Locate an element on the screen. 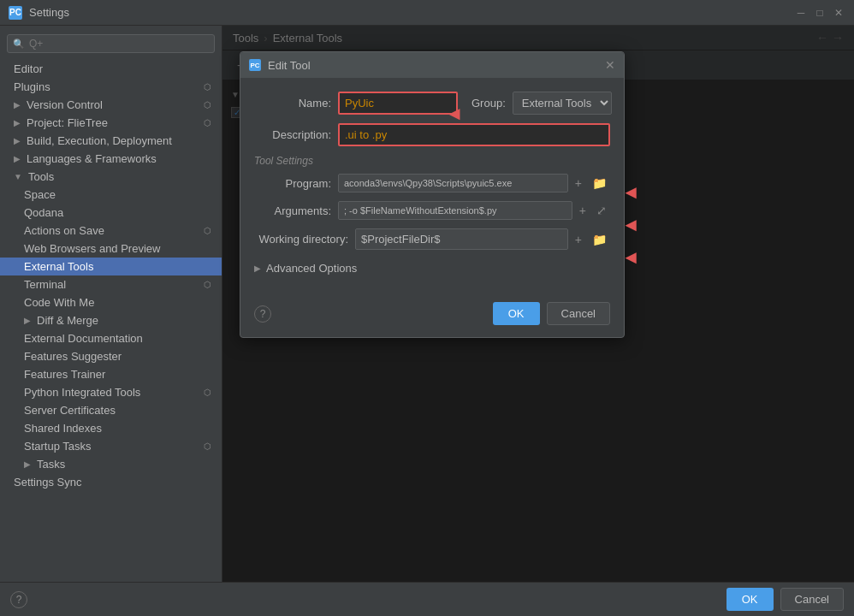 The image size is (854, 616). working-dir-browse-btn: 📁 is located at coordinates (599, 240).